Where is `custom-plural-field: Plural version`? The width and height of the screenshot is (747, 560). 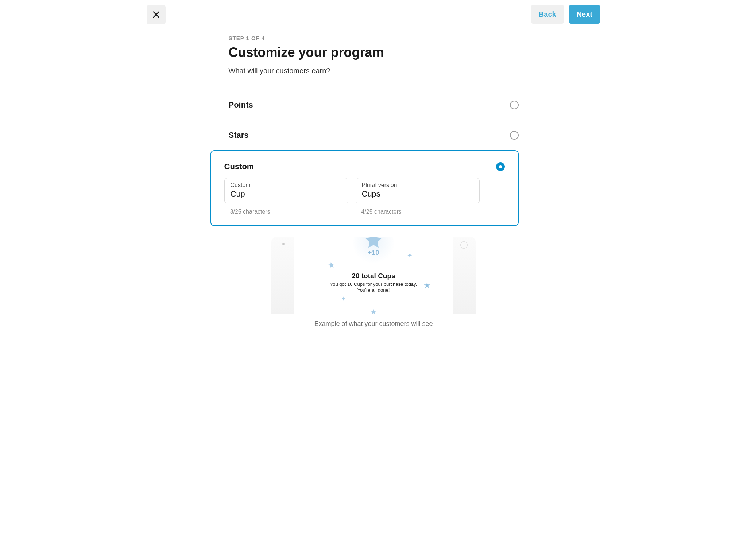 custom-plural-field: Plural version is located at coordinates (418, 191).